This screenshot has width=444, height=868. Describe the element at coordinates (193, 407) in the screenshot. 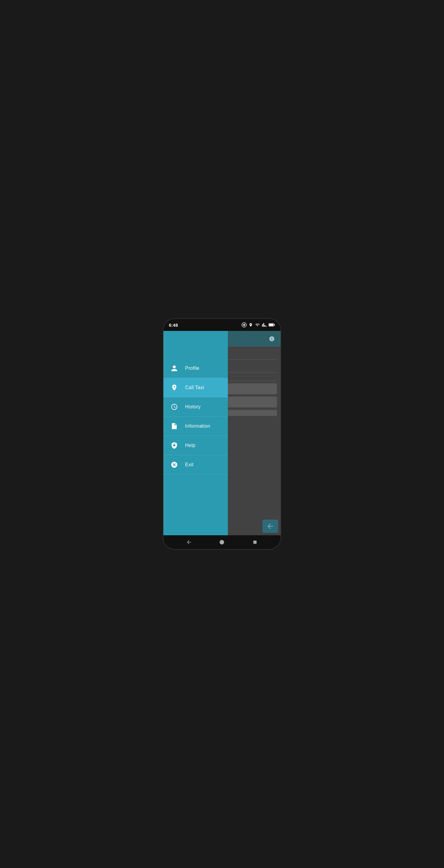

I see `sidebar-item-history-label: History` at that location.